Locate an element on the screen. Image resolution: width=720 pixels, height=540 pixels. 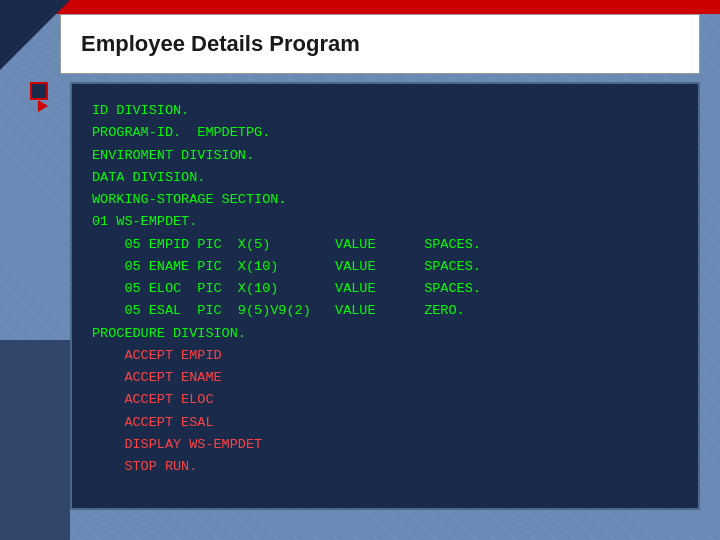
code-line-11: PROCEDURE DIVISION. is located at coordinates (385, 334).